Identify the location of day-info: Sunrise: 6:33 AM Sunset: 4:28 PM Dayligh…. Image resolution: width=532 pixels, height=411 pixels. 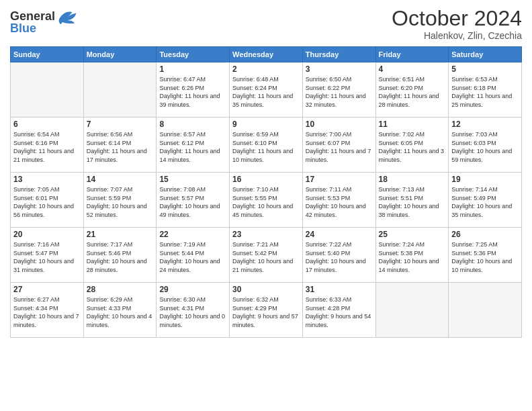
(339, 312).